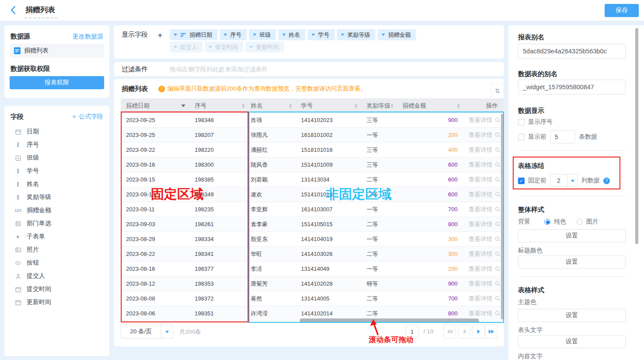 The width and height of the screenshot is (644, 360). What do you see at coordinates (58, 237) in the screenshot?
I see `sidebar-field-item: 子表单` at bounding box center [58, 237].